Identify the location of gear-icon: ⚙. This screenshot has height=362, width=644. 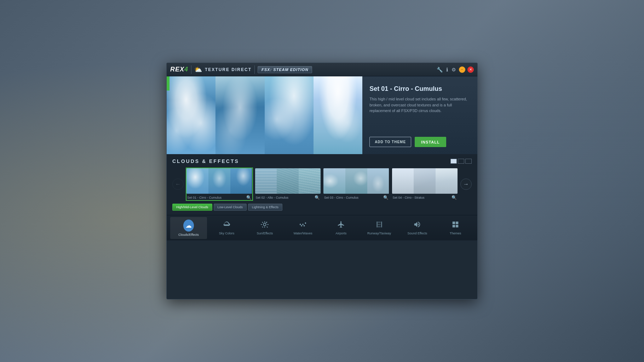
(454, 70).